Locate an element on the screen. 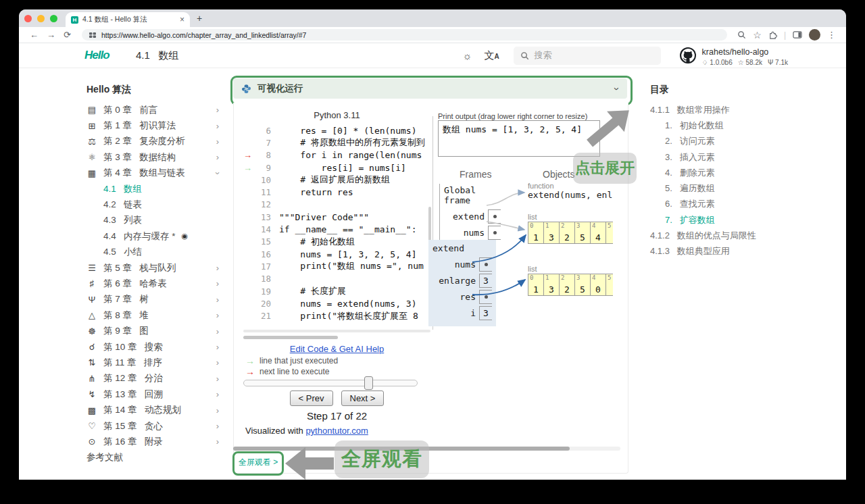 The height and width of the screenshot is (504, 865). toc-item-label: 3. 插入元素 is located at coordinates (690, 157).